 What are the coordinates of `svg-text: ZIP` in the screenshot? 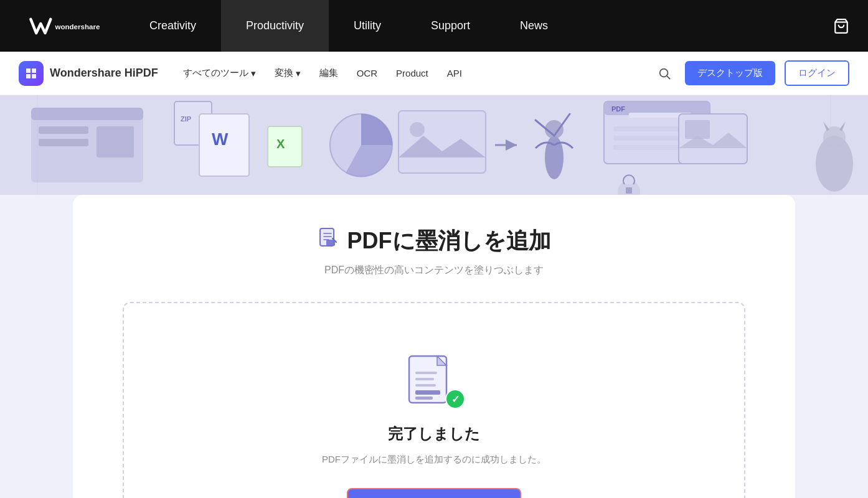 It's located at (186, 119).